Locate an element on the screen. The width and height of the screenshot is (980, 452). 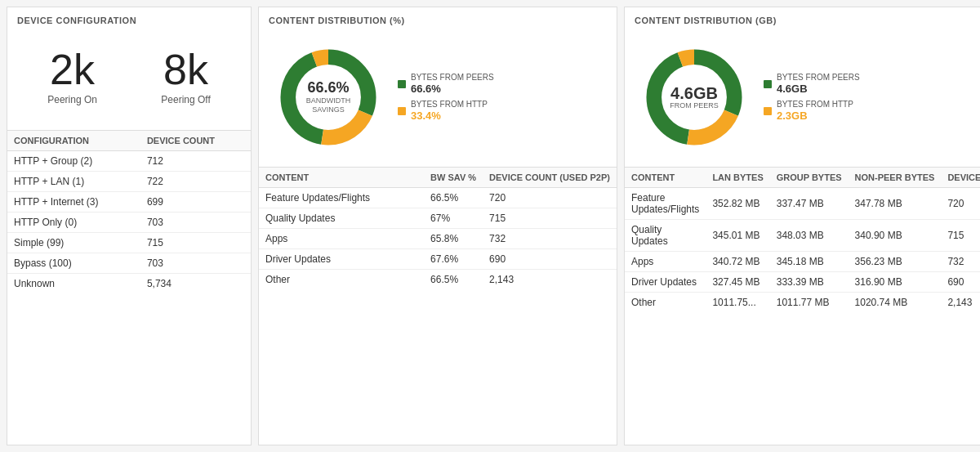
col-dev-count-gb: DEVICE COUNT (USED P2P) is located at coordinates (960, 178).